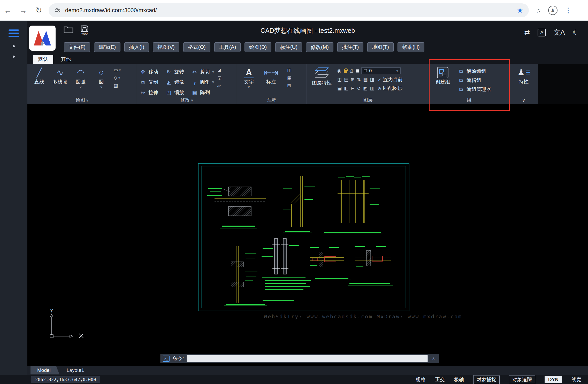 The height and width of the screenshot is (384, 588). What do you see at coordinates (291, 10) in the screenshot?
I see `url-text: demo2.mxdraw3d.com:3000/mxcad/` at bounding box center [291, 10].